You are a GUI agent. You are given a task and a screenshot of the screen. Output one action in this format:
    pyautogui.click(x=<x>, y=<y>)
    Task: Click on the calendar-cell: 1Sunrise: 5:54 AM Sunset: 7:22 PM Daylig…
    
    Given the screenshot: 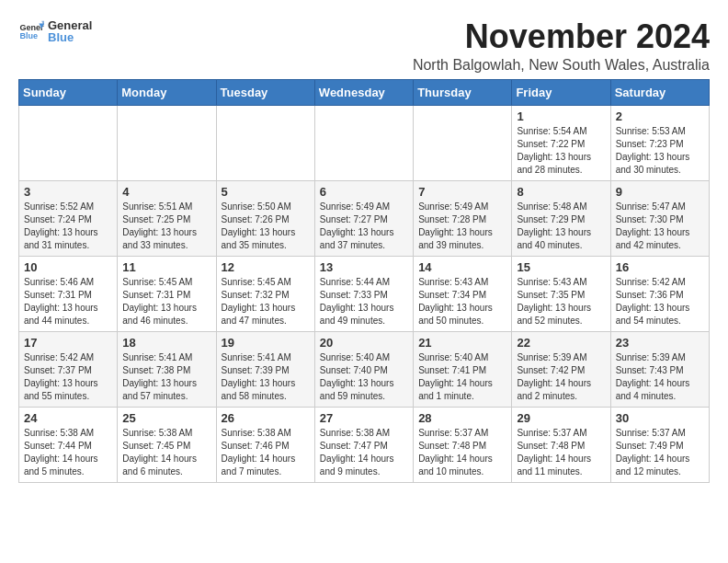 What is the action you would take?
    pyautogui.click(x=561, y=143)
    